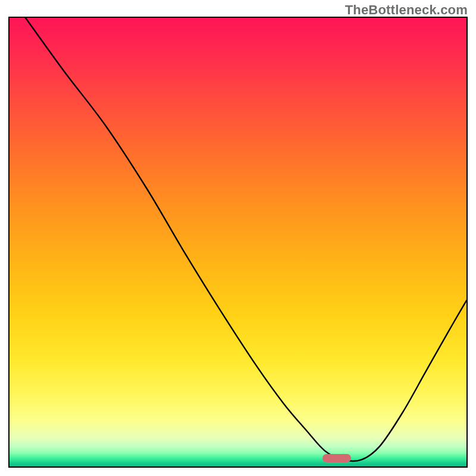 The image size is (476, 476). I want to click on optimal-marker-pill, so click(337, 458).